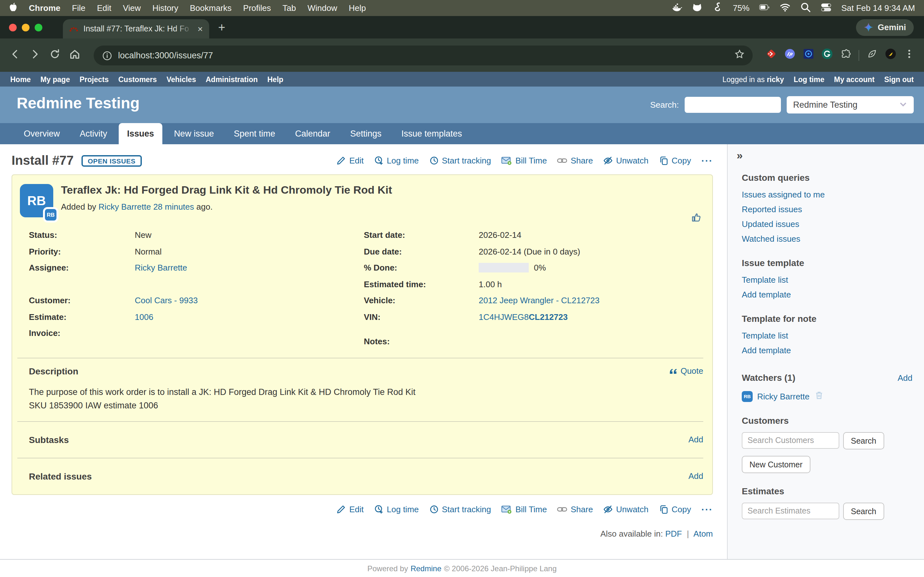 The image size is (924, 577). I want to click on bookmark-star-icon, so click(740, 55).